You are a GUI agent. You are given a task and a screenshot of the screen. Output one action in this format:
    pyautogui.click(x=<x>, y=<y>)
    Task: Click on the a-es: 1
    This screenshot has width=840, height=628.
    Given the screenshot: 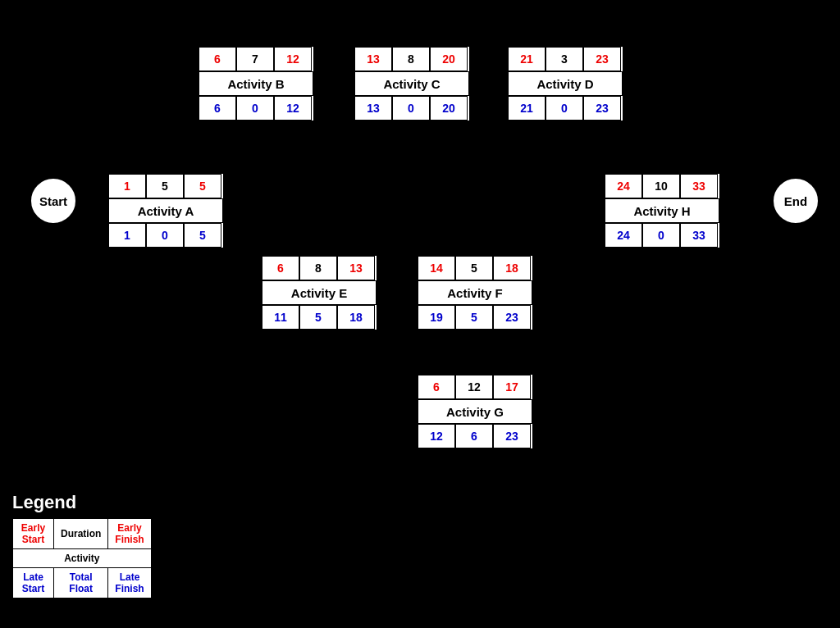 What is the action you would take?
    pyautogui.click(x=127, y=186)
    